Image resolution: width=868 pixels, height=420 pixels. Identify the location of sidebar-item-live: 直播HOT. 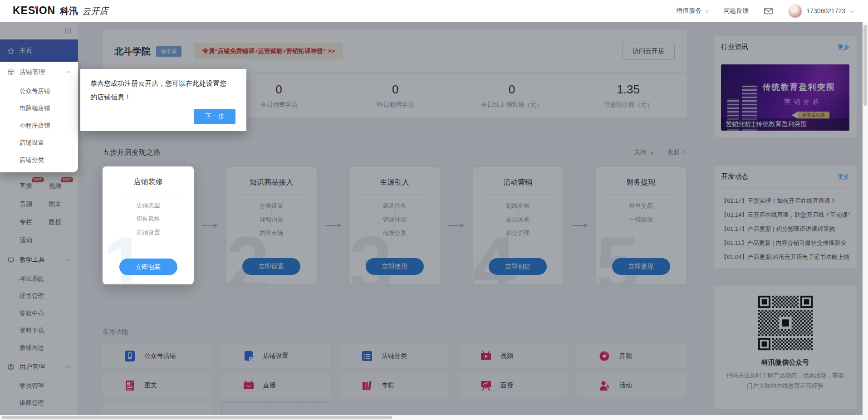
(34, 186).